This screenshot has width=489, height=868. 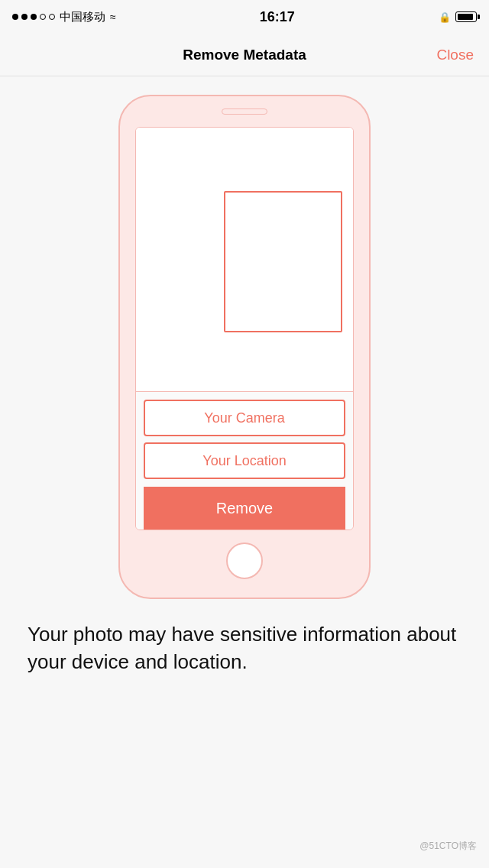 What do you see at coordinates (34, 17) in the screenshot?
I see `signal-icon` at bounding box center [34, 17].